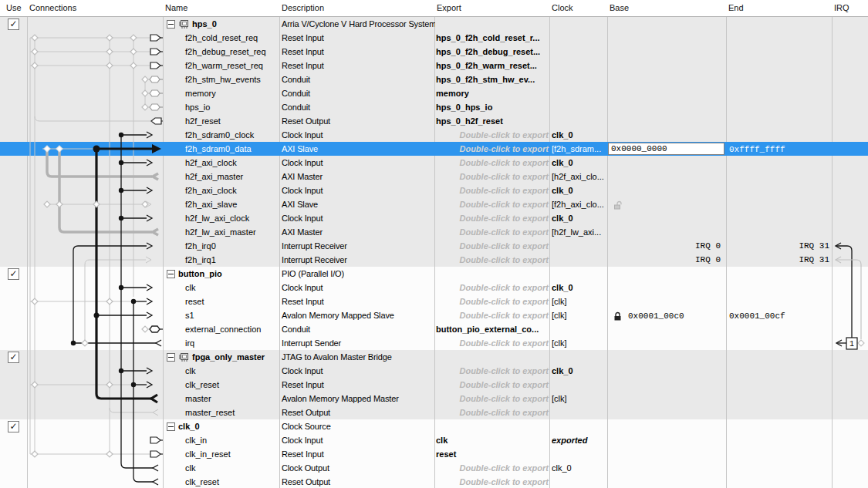 The height and width of the screenshot is (488, 868). Describe the element at coordinates (52, 8) in the screenshot. I see `column-header-connections: Connections` at that location.